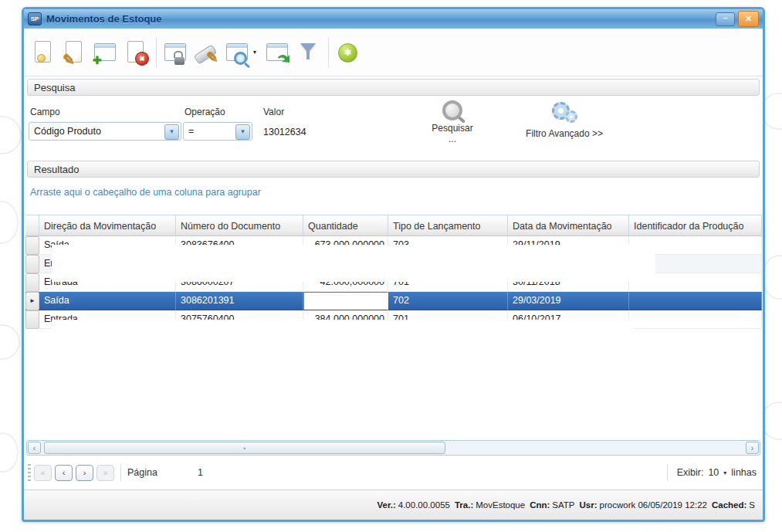  What do you see at coordinates (489, 505) in the screenshot?
I see `status-transaction: Tra.:MovEstoque` at bounding box center [489, 505].